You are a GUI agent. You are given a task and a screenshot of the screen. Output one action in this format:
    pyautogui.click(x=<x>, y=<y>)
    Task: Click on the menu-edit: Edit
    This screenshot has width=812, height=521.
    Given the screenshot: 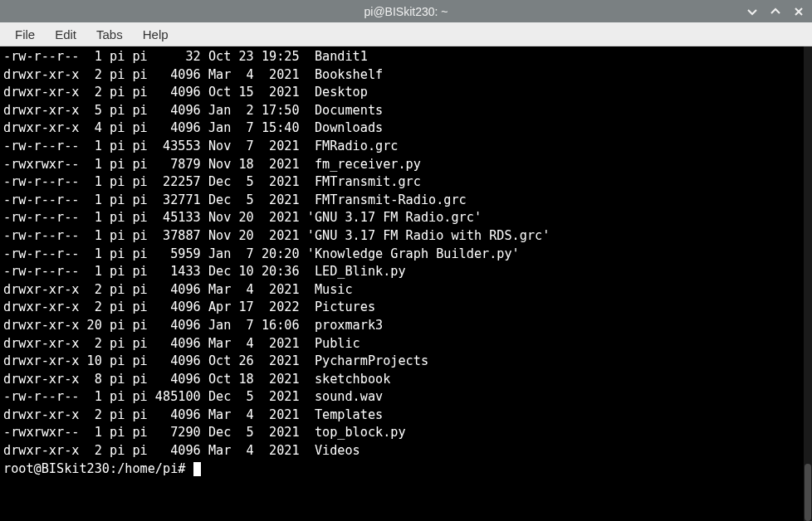 What is the action you would take?
    pyautogui.click(x=66, y=35)
    